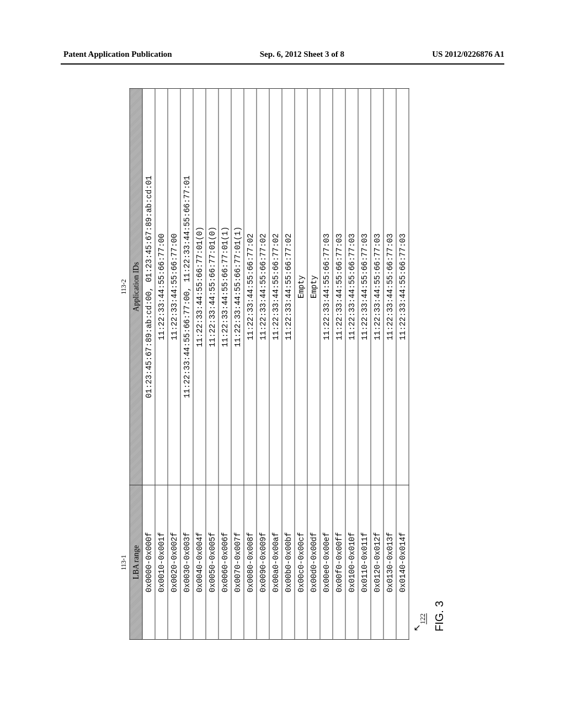 The width and height of the screenshot is (565, 728). Describe the element at coordinates (364, 364) in the screenshot. I see `table-row: 0x0110-0x011f11:22:33:44:55:66:77:03` at that location.